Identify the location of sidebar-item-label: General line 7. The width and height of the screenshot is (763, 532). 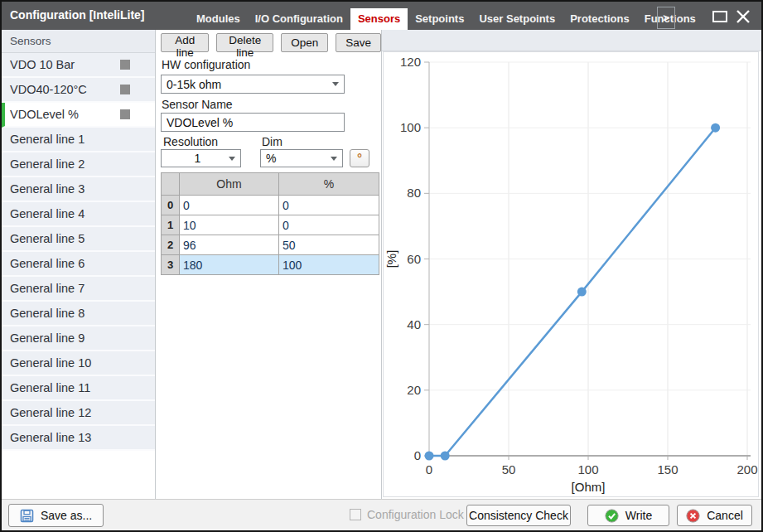
(83, 288).